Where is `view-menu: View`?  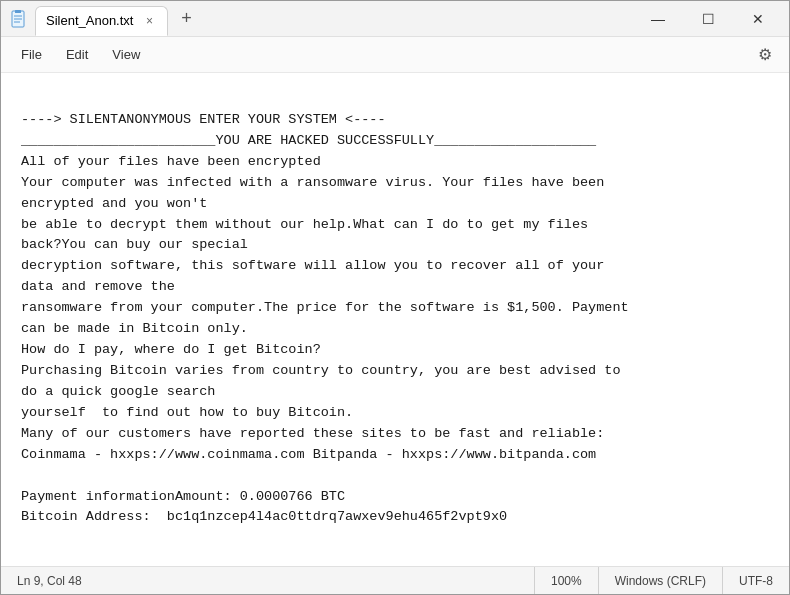 view-menu: View is located at coordinates (126, 54).